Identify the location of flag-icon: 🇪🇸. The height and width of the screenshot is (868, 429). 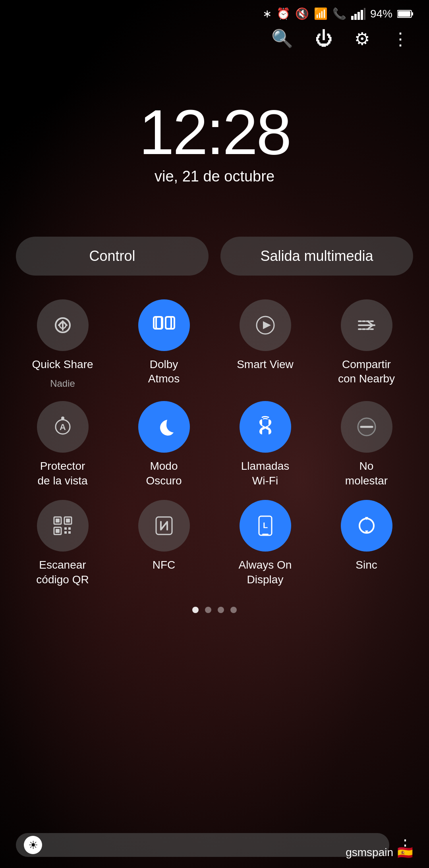
(405, 853).